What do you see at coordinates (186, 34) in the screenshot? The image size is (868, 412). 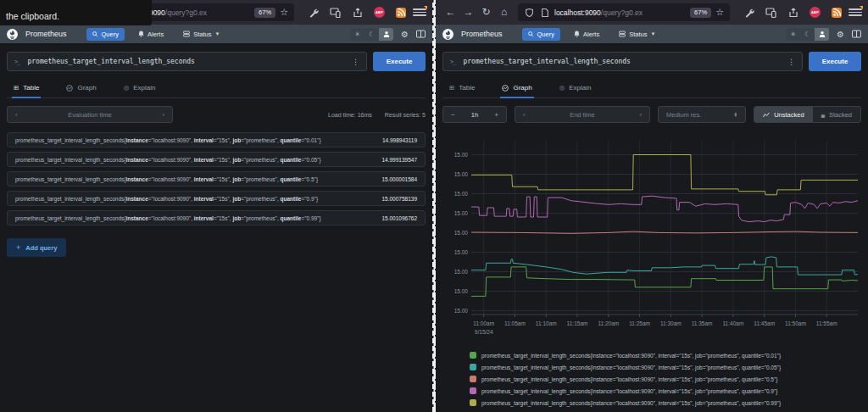 I see `status-icon` at bounding box center [186, 34].